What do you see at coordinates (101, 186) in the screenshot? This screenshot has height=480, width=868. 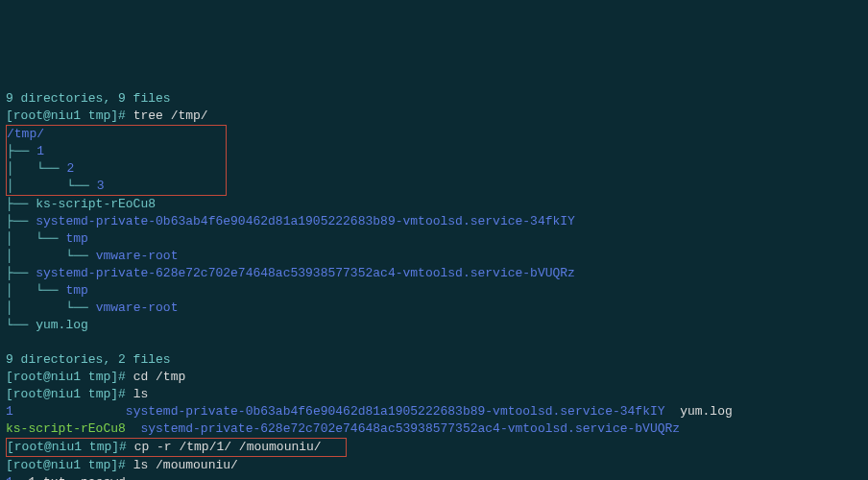 I see `tree-dir: 3` at bounding box center [101, 186].